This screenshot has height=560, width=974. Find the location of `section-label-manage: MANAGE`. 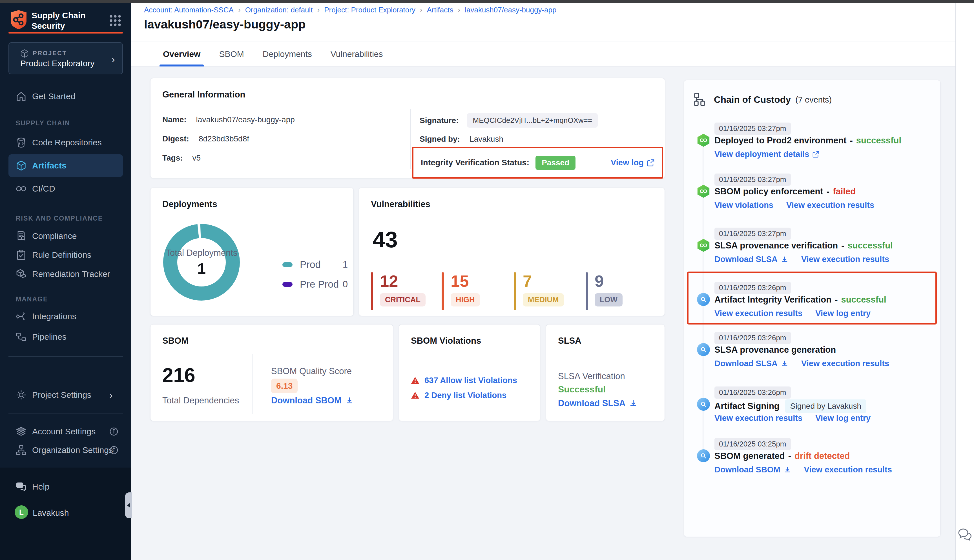

section-label-manage: MANAGE is located at coordinates (69, 299).